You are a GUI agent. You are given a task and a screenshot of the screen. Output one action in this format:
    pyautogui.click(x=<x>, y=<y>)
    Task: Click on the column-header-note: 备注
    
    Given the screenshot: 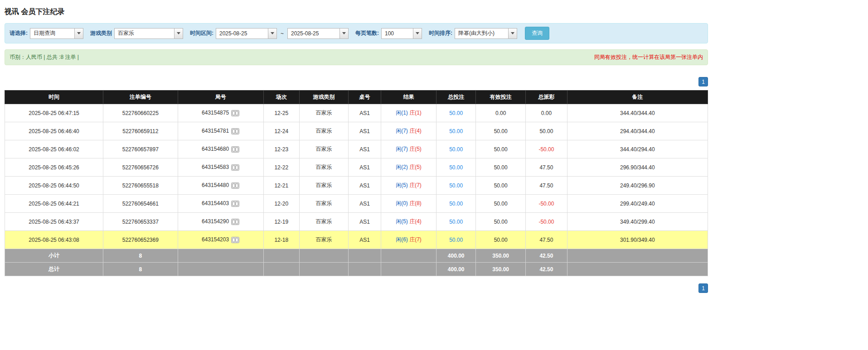 What is the action you would take?
    pyautogui.click(x=637, y=97)
    